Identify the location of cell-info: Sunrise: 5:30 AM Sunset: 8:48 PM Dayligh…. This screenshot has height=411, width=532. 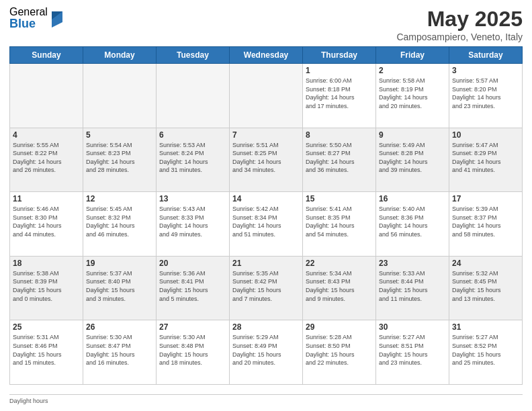
(193, 350).